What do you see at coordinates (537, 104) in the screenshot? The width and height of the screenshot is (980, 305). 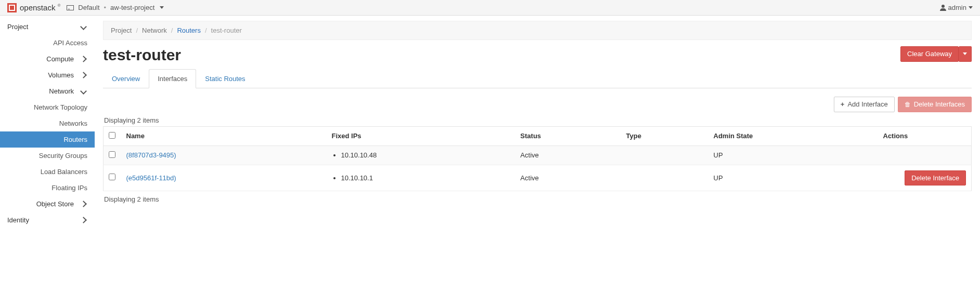 I see `table-toolbar: + Add Interface Delete Interfaces` at bounding box center [537, 104].